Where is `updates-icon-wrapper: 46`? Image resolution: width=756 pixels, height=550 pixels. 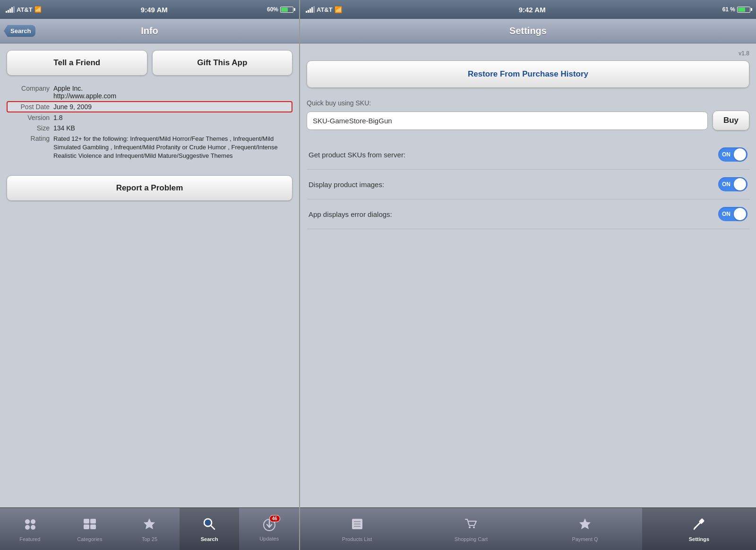 updates-icon-wrapper: 46 is located at coordinates (269, 526).